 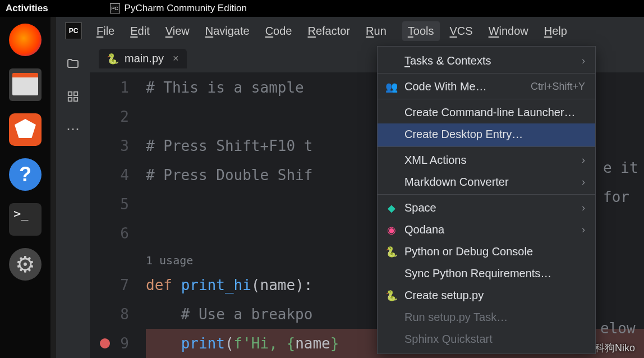 What do you see at coordinates (25, 175) in the screenshot?
I see `dock-help-icon: ?` at bounding box center [25, 175].